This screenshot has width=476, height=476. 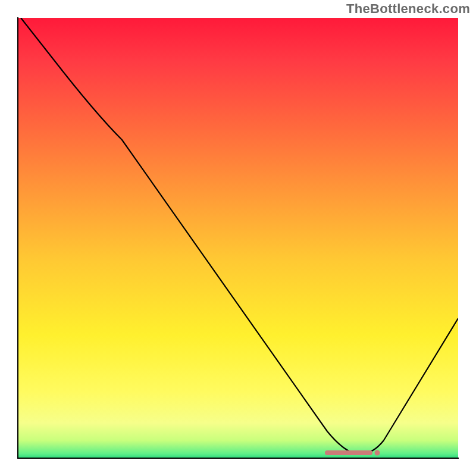 What do you see at coordinates (408, 9) in the screenshot?
I see `watermark-text: TheBottleneck.com` at bounding box center [408, 9].